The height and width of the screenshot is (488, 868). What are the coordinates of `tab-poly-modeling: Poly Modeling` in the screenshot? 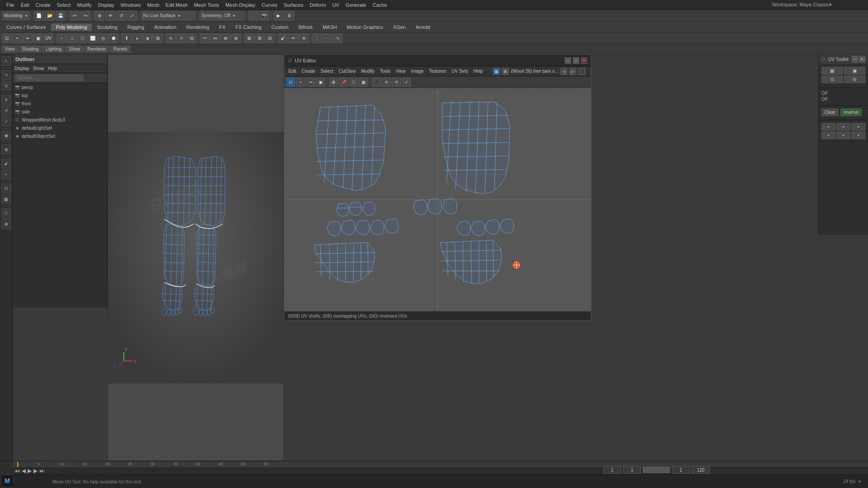 It's located at (71, 27).